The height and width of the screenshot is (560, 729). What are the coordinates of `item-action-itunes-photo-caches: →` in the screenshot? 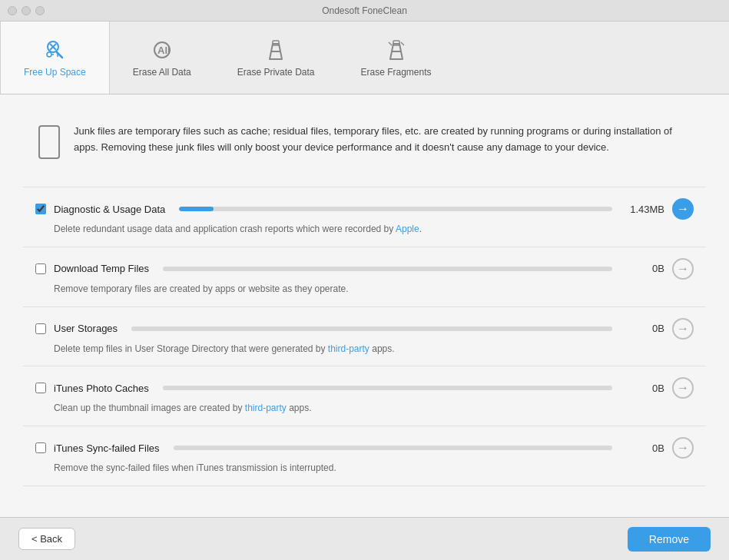 It's located at (683, 388).